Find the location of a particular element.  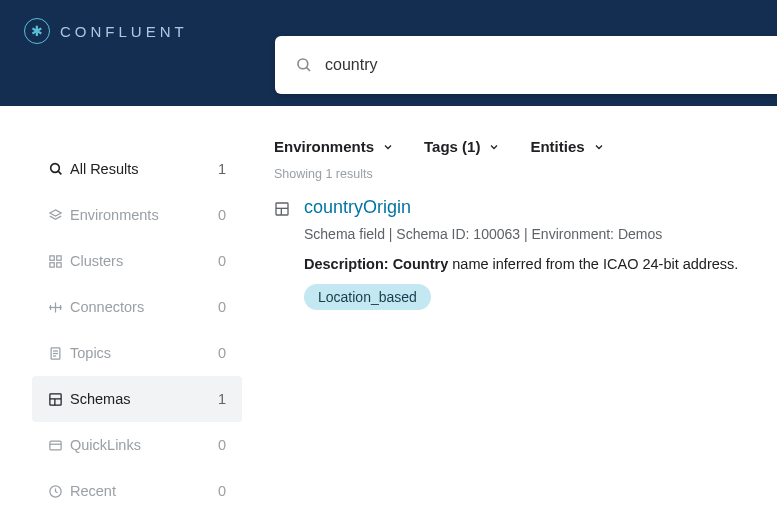

filter-tags-1-: Tags (1) is located at coordinates (462, 146).